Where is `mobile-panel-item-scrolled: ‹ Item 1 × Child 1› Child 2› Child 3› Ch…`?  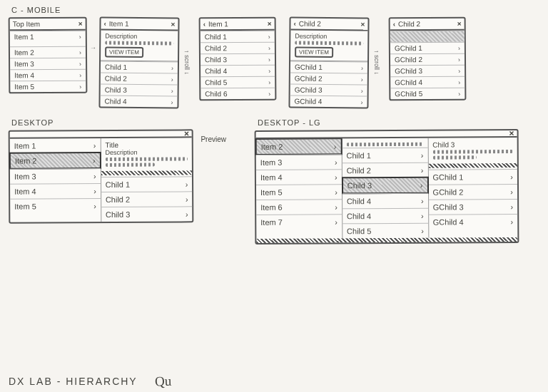
mobile-panel-item-scrolled: ‹ Item 1 × Child 1› Child 2› Child 3› Ch… is located at coordinates (238, 59).